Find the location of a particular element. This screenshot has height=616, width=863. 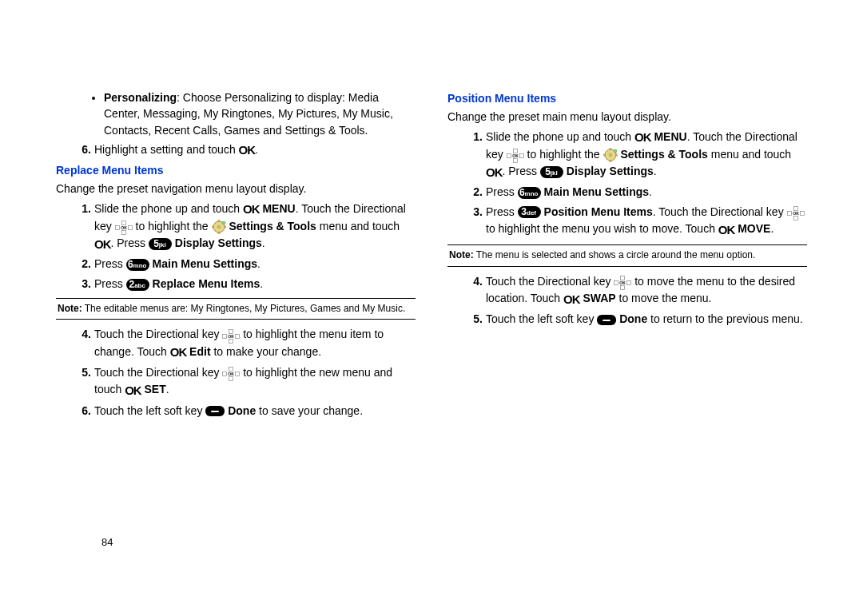

step-6-intro: Highlight a setting and touch OK. is located at coordinates (255, 150).